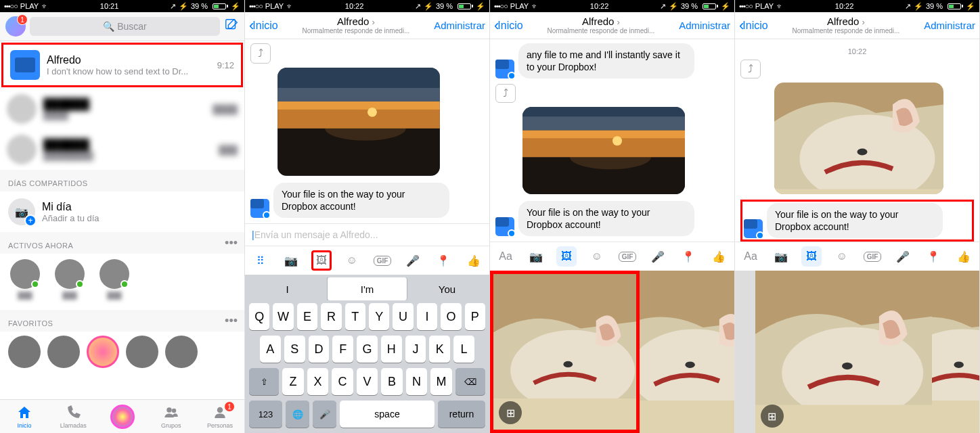 The image size is (980, 433). What do you see at coordinates (367, 349) in the screenshot?
I see `key-g: G` at bounding box center [367, 349].